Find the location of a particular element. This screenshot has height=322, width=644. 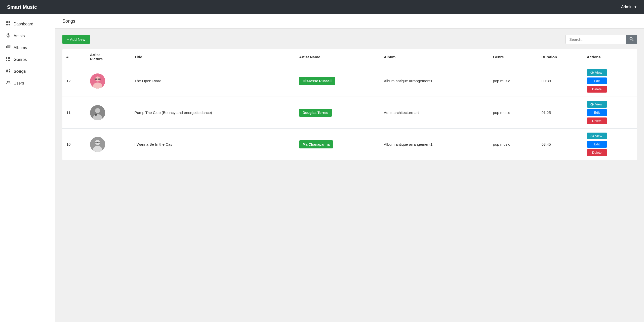

cell-duration: 01:25 is located at coordinates (560, 113).